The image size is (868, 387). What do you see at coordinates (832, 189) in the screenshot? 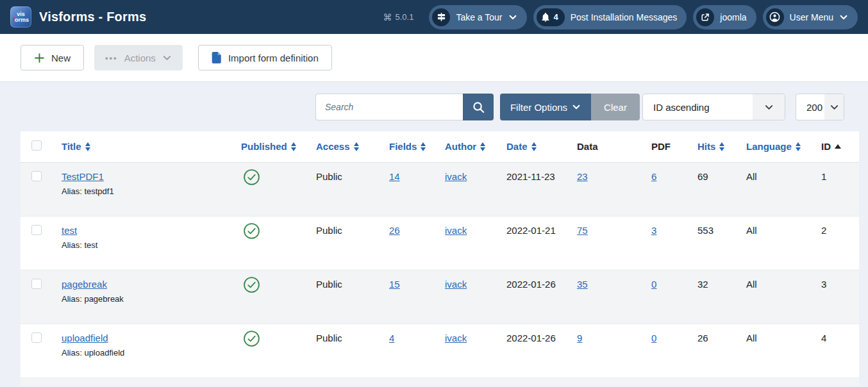
I see `id-cell: 1` at bounding box center [832, 189].